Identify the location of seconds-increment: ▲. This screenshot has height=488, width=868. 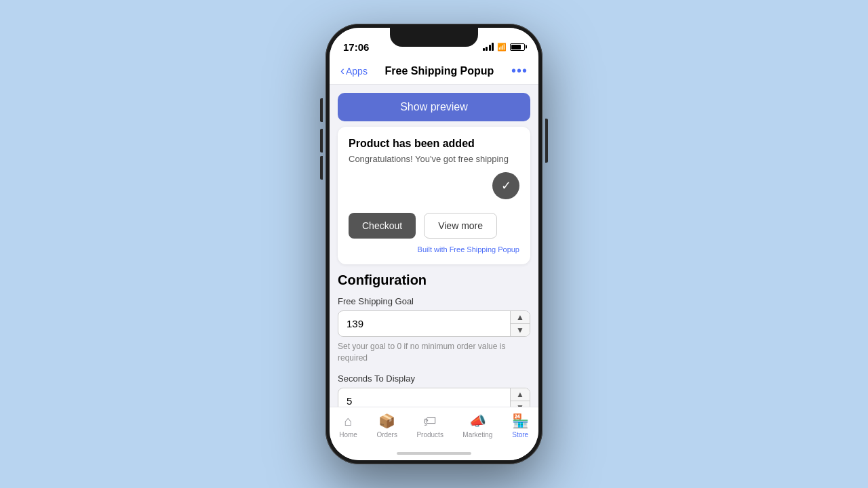
(520, 394).